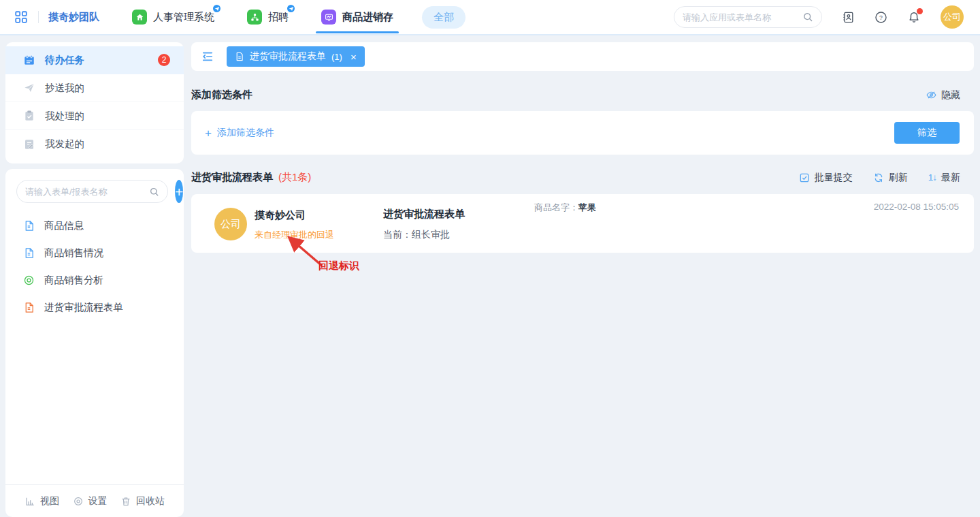 Image resolution: width=980 pixels, height=517 pixels. Describe the element at coordinates (29, 88) in the screenshot. I see `paper-plane-icon` at that location.